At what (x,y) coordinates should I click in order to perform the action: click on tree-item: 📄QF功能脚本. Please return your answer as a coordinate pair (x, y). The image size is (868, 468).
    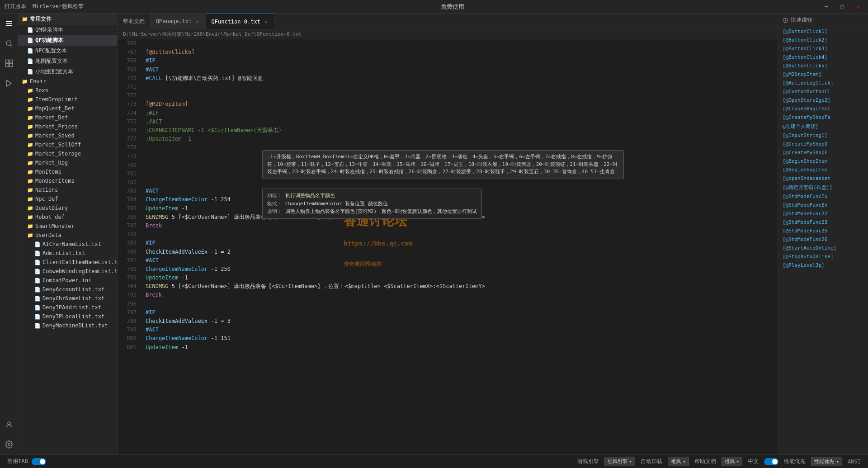
    Looking at the image, I should click on (68, 41).